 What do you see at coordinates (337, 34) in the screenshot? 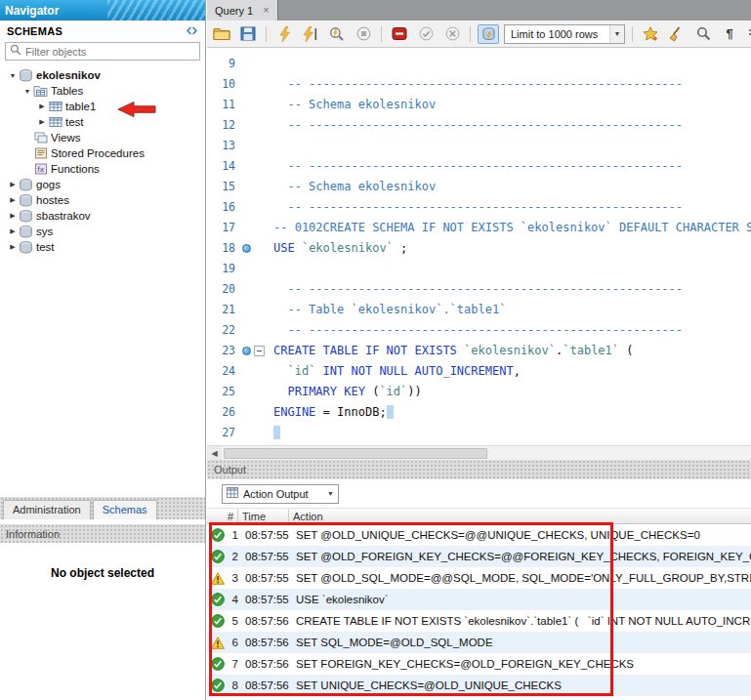
I see `explain-plan-icon` at bounding box center [337, 34].